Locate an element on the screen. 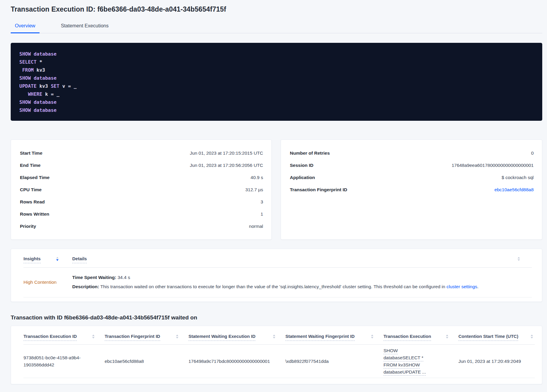 Image resolution: width=547 pixels, height=392 pixels. transaction-execution-link: SHOW databaseSELECT * FROM kv3SHOW datab… is located at coordinates (409, 361).